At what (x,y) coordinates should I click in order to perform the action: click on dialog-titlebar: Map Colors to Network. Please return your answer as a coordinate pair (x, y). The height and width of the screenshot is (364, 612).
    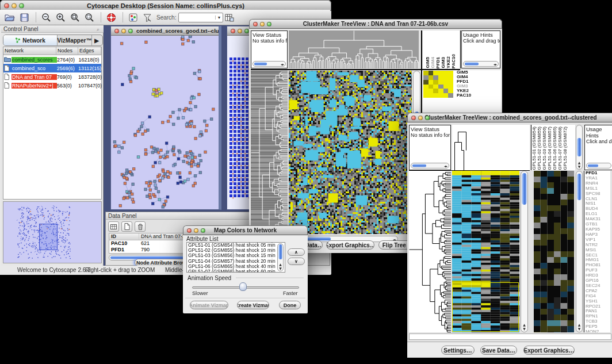
    Looking at the image, I should click on (245, 230).